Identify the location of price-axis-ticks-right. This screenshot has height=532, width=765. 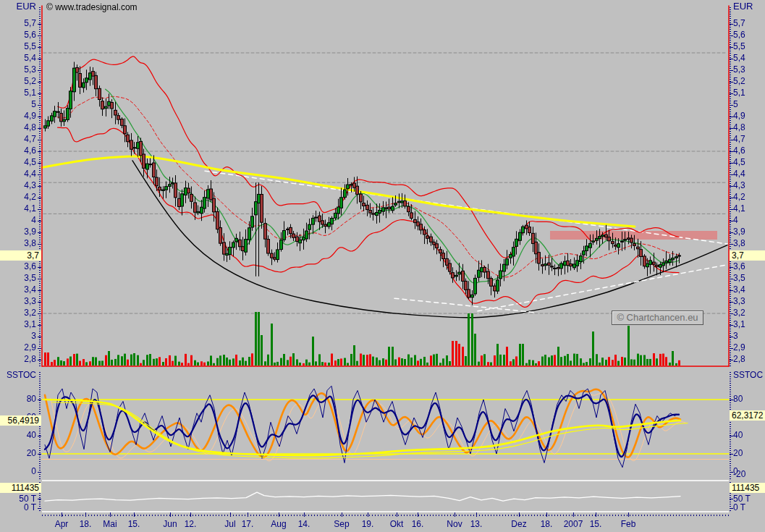
(730, 187).